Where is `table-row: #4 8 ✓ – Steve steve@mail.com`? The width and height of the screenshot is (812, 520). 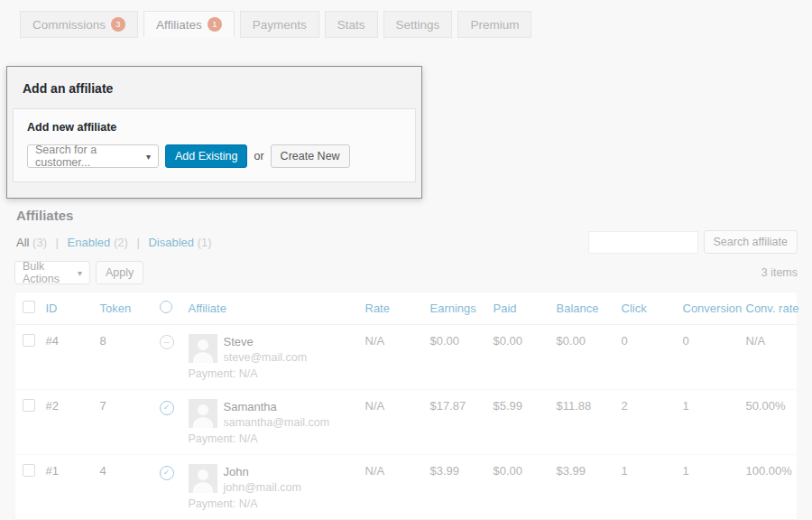 table-row: #4 8 ✓ – Steve steve@mail.com is located at coordinates (406, 358).